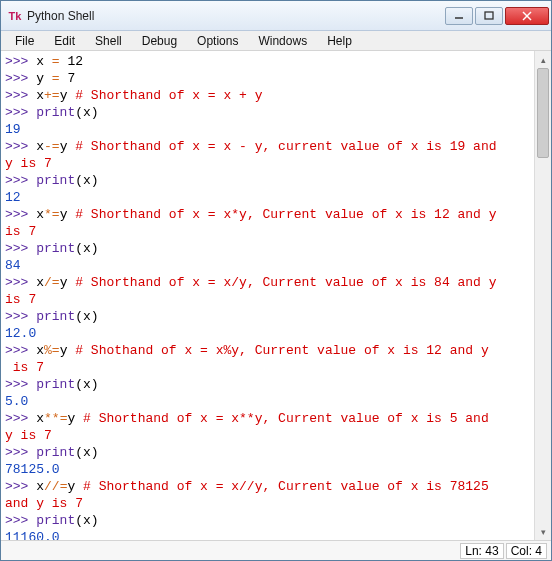  I want to click on close-button, so click(527, 16).